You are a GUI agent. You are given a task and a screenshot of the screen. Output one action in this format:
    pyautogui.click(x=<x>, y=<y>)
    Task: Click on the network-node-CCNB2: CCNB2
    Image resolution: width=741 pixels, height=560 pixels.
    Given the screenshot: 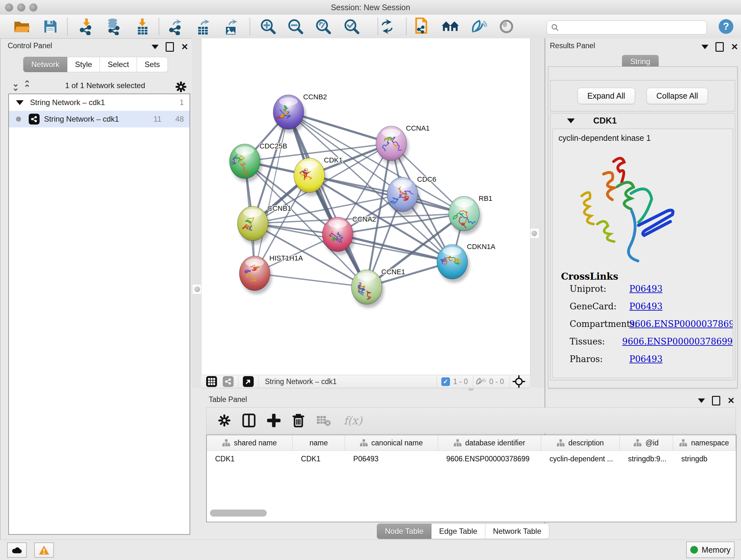 What is the action you would take?
    pyautogui.click(x=300, y=113)
    